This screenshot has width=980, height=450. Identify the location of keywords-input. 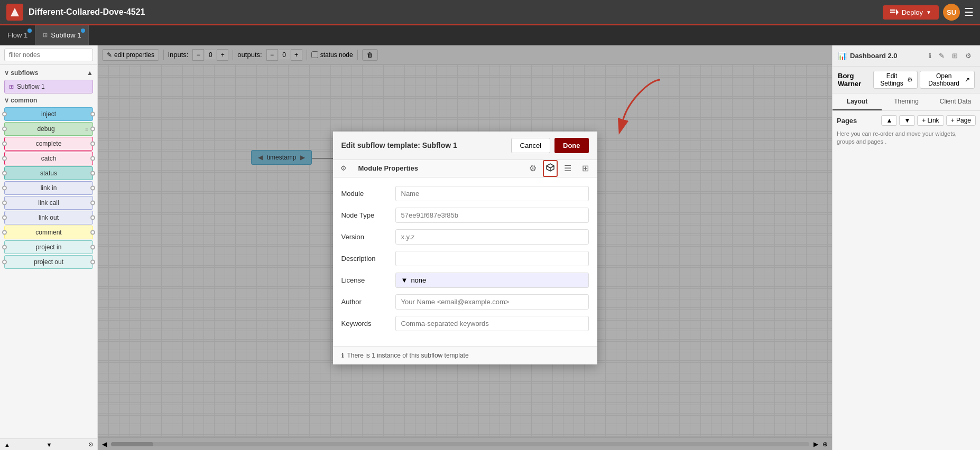
(492, 323).